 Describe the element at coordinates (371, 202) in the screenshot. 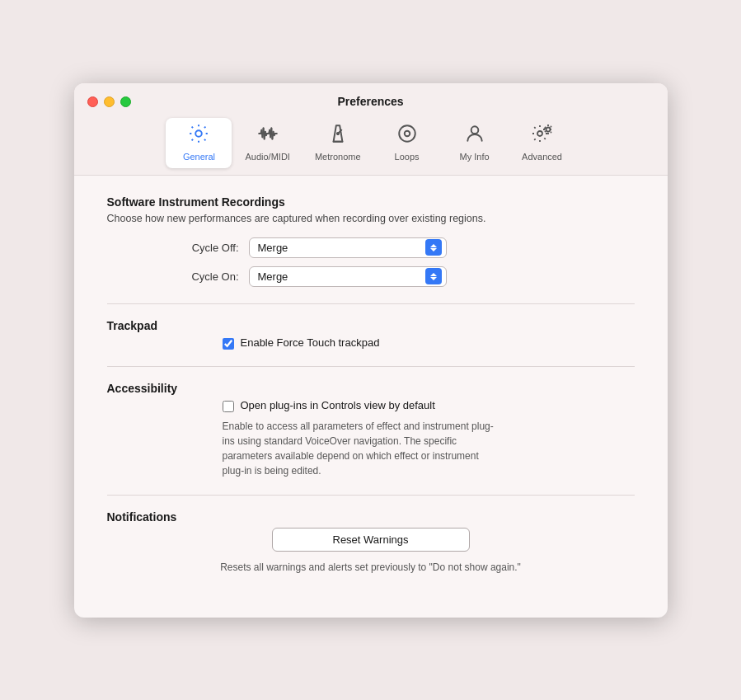

I see `software-instruments-title: Software Instrument Recordings` at that location.